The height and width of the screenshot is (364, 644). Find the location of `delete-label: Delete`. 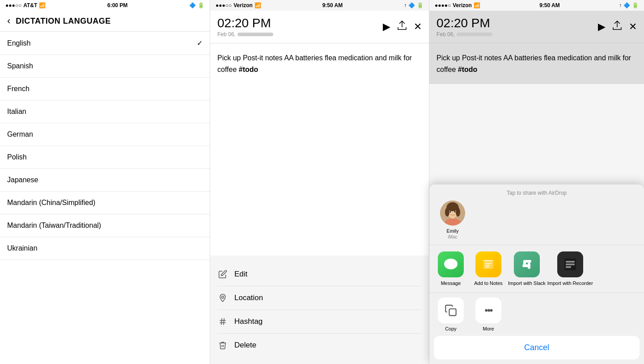

delete-label: Delete is located at coordinates (245, 345).